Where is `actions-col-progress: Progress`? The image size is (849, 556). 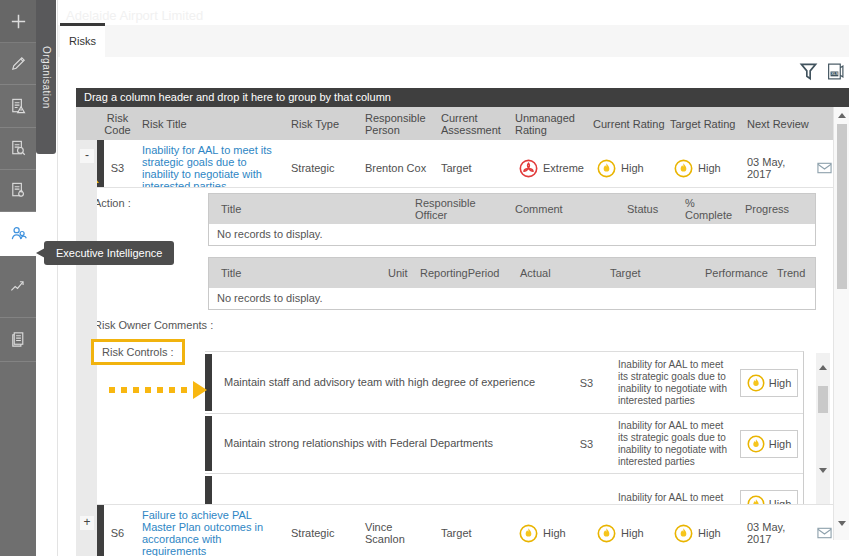
actions-col-progress: Progress is located at coordinates (774, 209).